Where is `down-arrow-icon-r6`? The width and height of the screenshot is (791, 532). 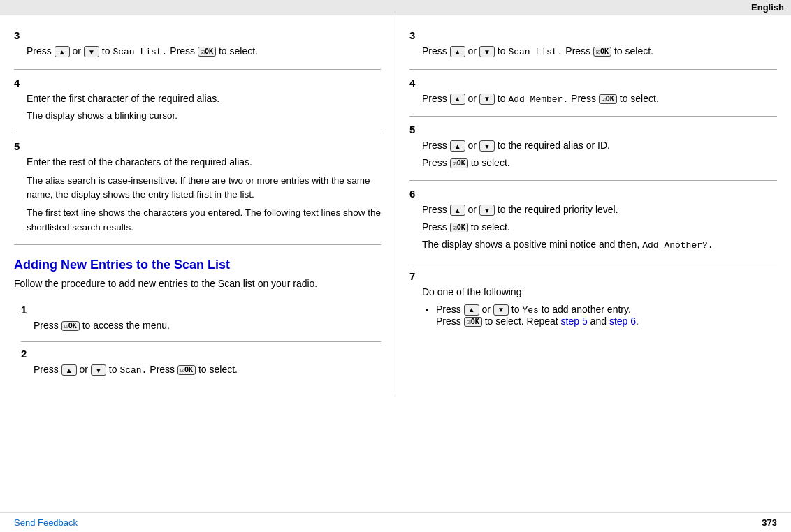
down-arrow-icon-r6 is located at coordinates (487, 210).